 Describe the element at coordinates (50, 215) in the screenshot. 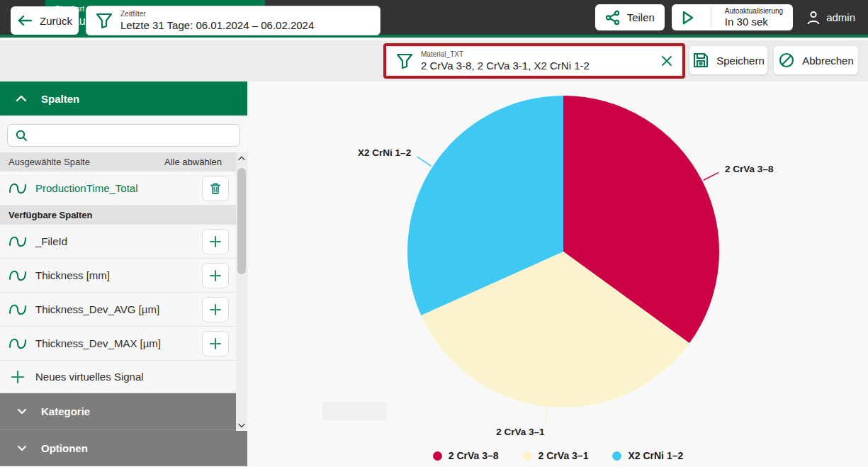

I see `available-columns-label: Verfügbare Spalten` at that location.